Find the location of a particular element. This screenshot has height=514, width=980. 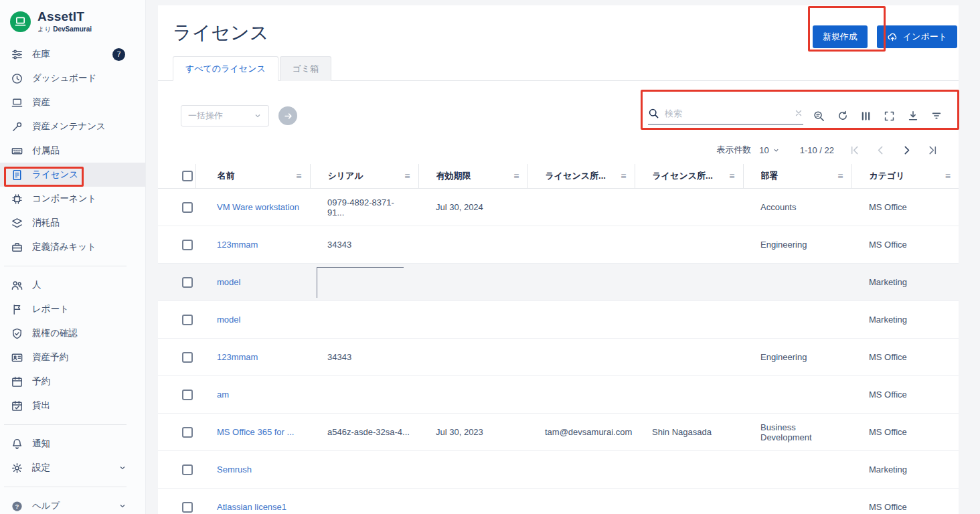

sidebar-item-consumable: 消耗品 is located at coordinates (72, 223).